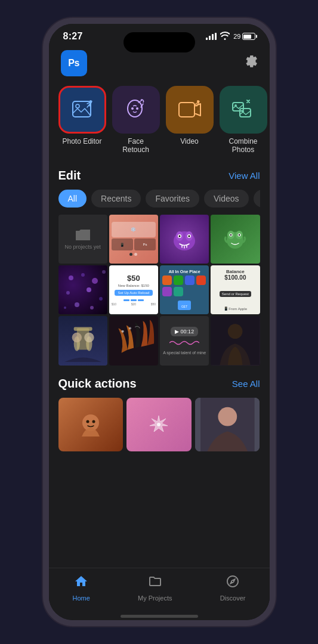  Describe the element at coordinates (70, 175) in the screenshot. I see `edit-section-title: Edit` at that location.